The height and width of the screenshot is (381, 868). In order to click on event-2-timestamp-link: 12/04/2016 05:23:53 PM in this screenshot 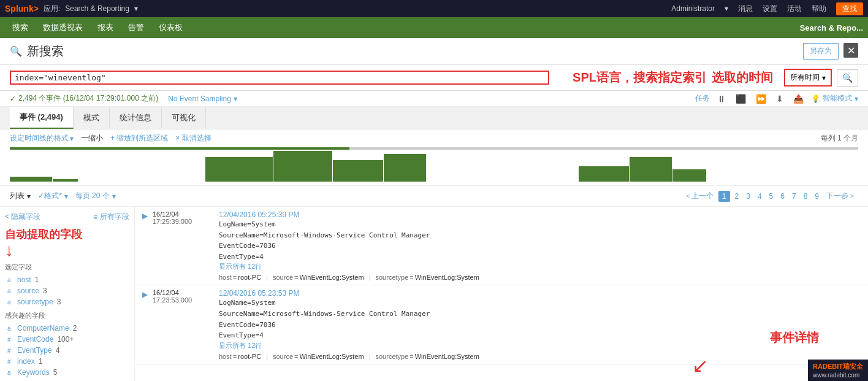, I will do `click(259, 293)`.